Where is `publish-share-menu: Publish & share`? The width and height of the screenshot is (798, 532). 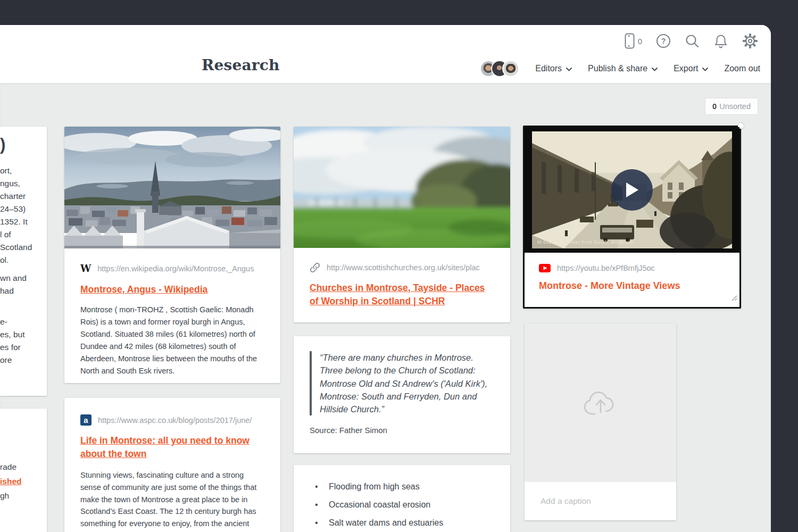 publish-share-menu: Publish & share is located at coordinates (622, 69).